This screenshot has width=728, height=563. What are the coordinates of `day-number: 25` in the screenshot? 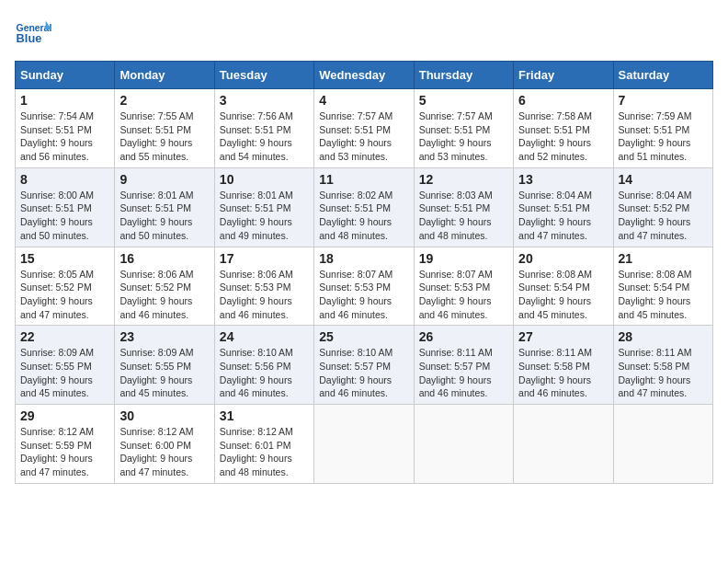 It's located at (364, 337).